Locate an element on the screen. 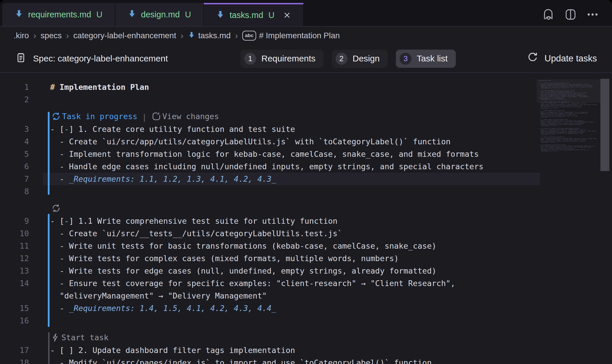 Image resolution: width=612 pixels, height=364 pixels. editor-line: 12 - Write tests for complex cases (mixe… is located at coordinates (306, 259).